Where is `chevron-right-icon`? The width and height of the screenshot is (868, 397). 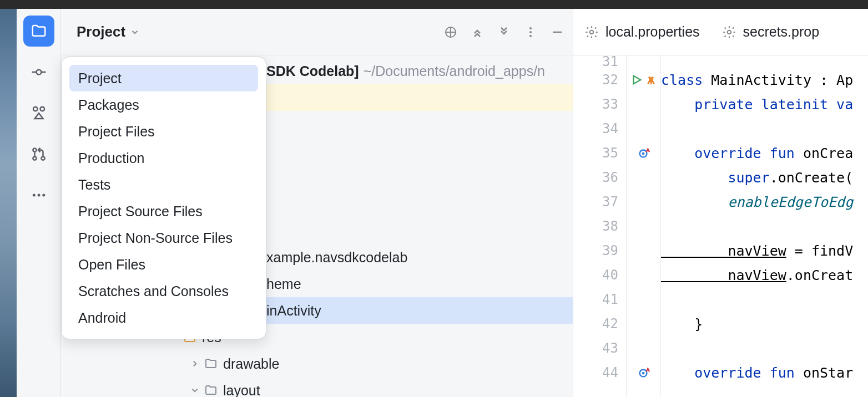 chevron-right-icon is located at coordinates (195, 364).